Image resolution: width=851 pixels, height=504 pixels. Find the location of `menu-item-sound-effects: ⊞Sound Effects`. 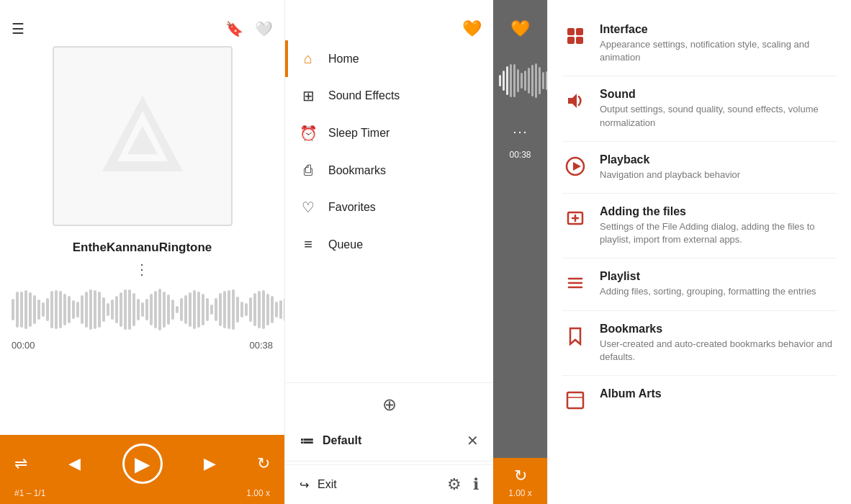

menu-item-sound-effects: ⊞Sound Effects is located at coordinates (389, 96).